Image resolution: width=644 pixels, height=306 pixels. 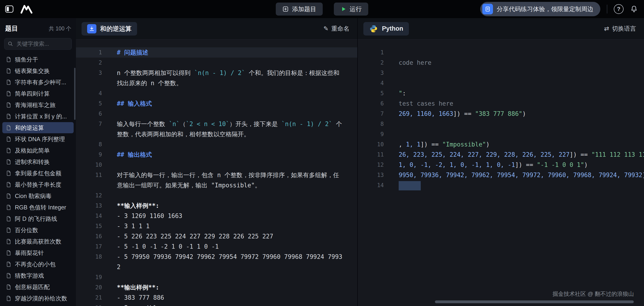 What do you see at coordinates (38, 276) in the screenshot?
I see `sidebar-item: 猜数字游戏` at bounding box center [38, 276].